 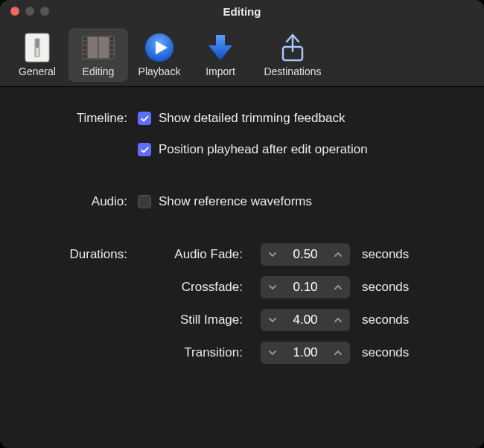 I want to click on still-image-stepper: 4.00, so click(x=305, y=320).